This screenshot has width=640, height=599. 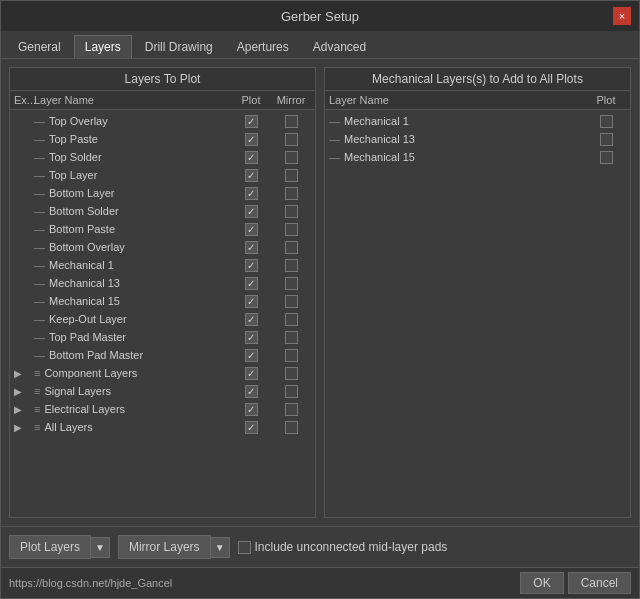 I want to click on layer-name-cell: —Bottom Layer, so click(x=132, y=193).